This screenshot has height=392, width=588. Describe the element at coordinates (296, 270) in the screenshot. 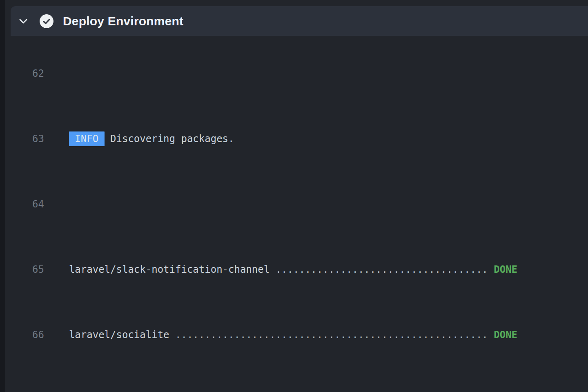

I see `log-line: 65 laravel/slack-notification-channel ..…` at that location.